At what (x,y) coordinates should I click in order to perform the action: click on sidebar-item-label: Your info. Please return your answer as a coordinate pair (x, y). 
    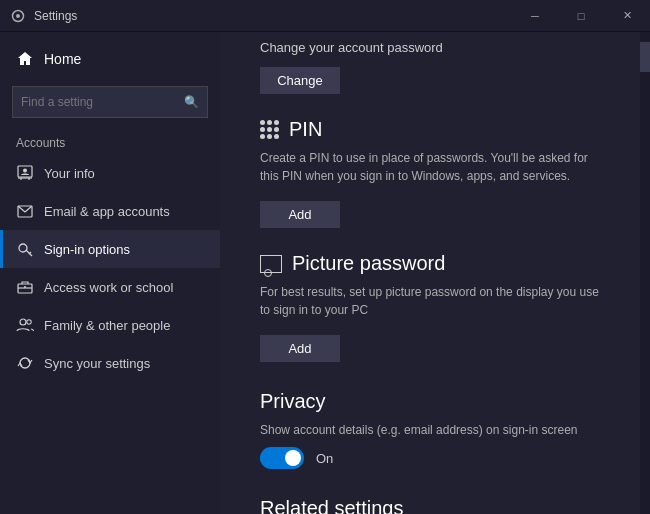
    Looking at the image, I should click on (70, 174).